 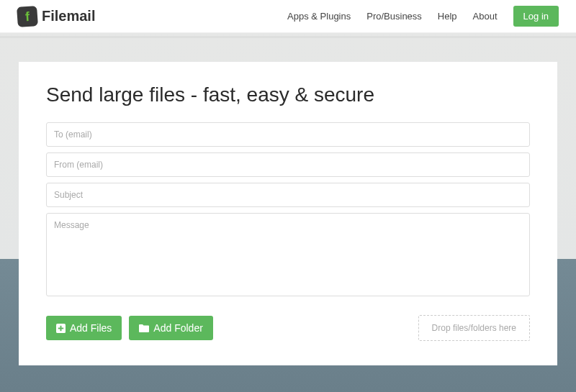 What do you see at coordinates (474, 328) in the screenshot?
I see `dropzone: Drop files/folders here` at bounding box center [474, 328].